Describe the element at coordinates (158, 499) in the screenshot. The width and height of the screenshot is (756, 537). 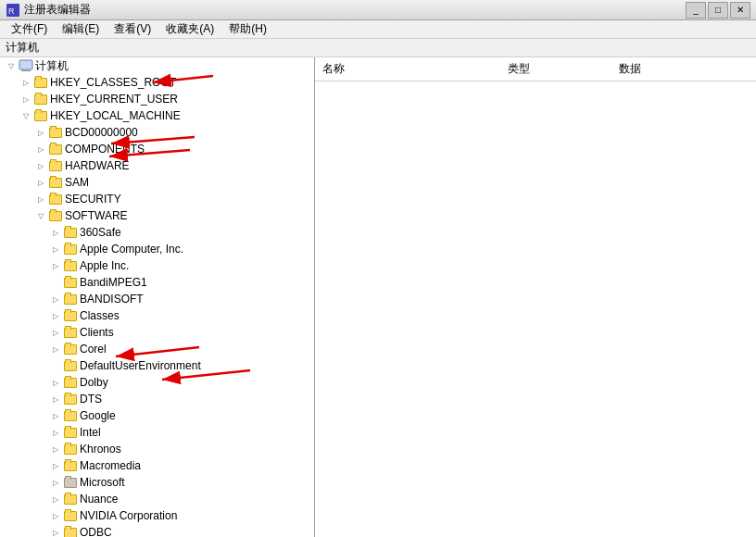
I see `tree-item-nuance: Nuance` at that location.